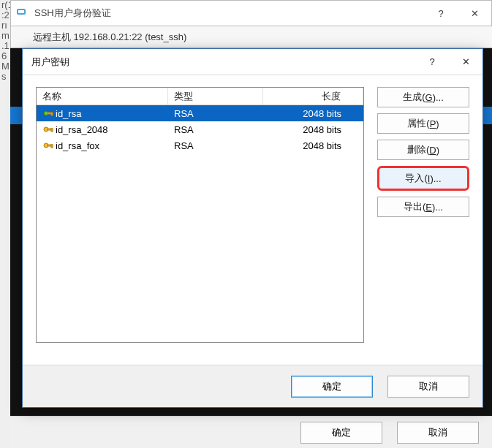 The image size is (492, 448). What do you see at coordinates (428, 387) in the screenshot?
I see `cancel-button: 取消` at bounding box center [428, 387].